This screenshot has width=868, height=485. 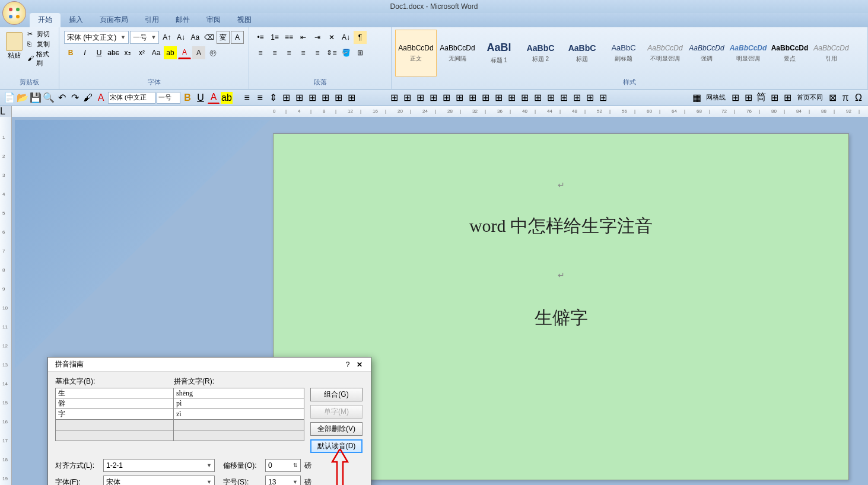 I want to click on underline-button: U, so click(x=99, y=53).